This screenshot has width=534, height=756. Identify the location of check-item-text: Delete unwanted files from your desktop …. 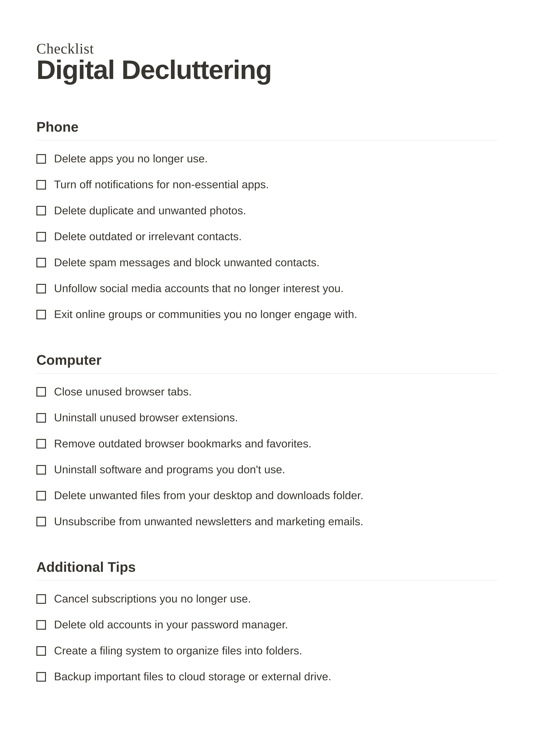
(209, 495).